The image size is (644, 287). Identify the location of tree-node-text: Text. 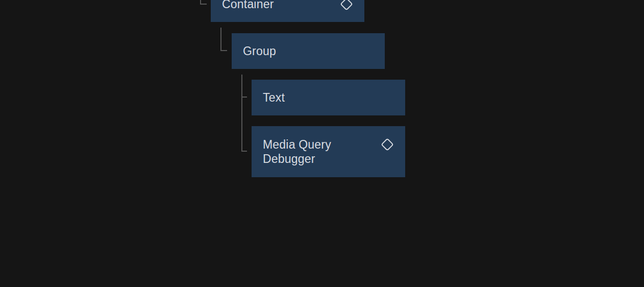
(329, 98).